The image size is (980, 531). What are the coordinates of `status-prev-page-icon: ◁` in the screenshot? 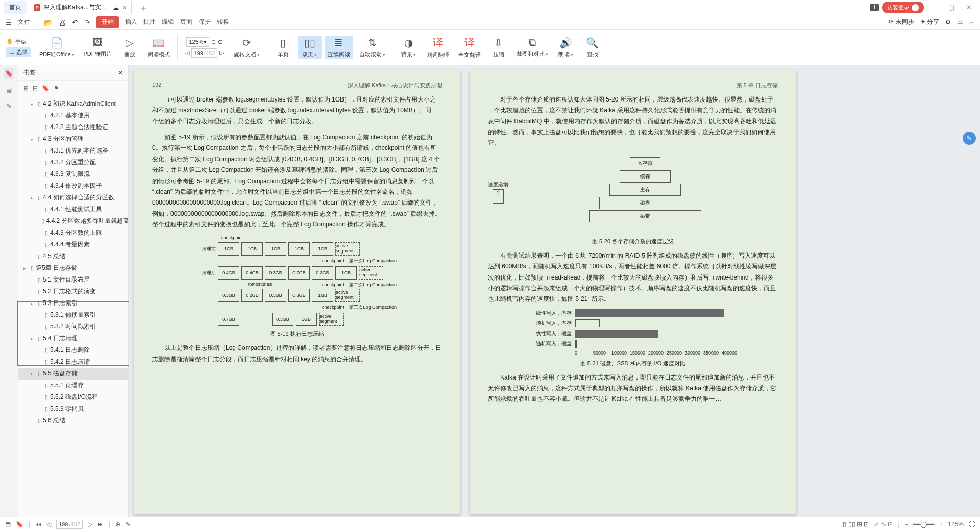 It's located at (49, 524).